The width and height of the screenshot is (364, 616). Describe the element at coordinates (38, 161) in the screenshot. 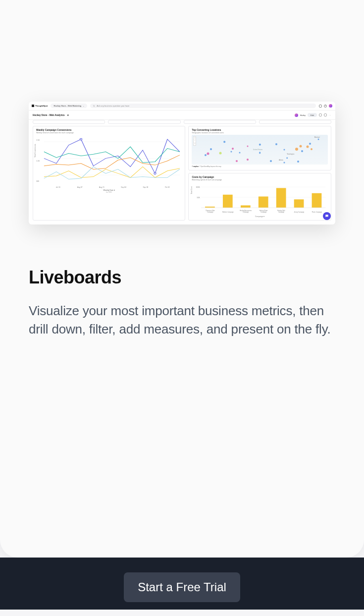

I see `y-tick: 1.5K` at that location.